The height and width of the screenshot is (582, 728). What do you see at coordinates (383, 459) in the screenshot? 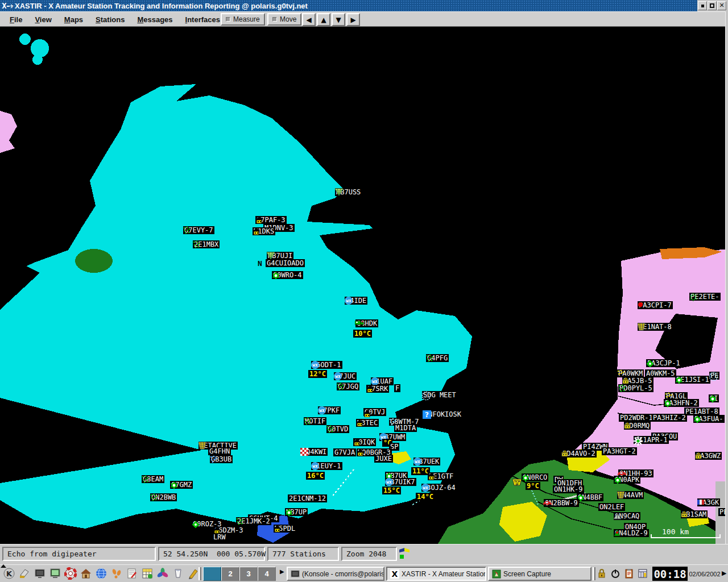
I see `station-juxe: JUXE` at bounding box center [383, 459].